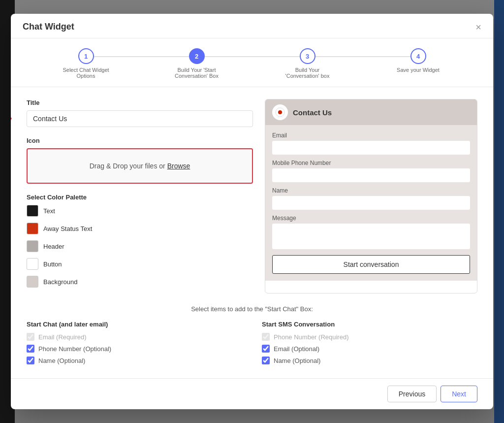  I want to click on start-chat-column: Start Chat (and later email) Email (Requ…, so click(134, 345).